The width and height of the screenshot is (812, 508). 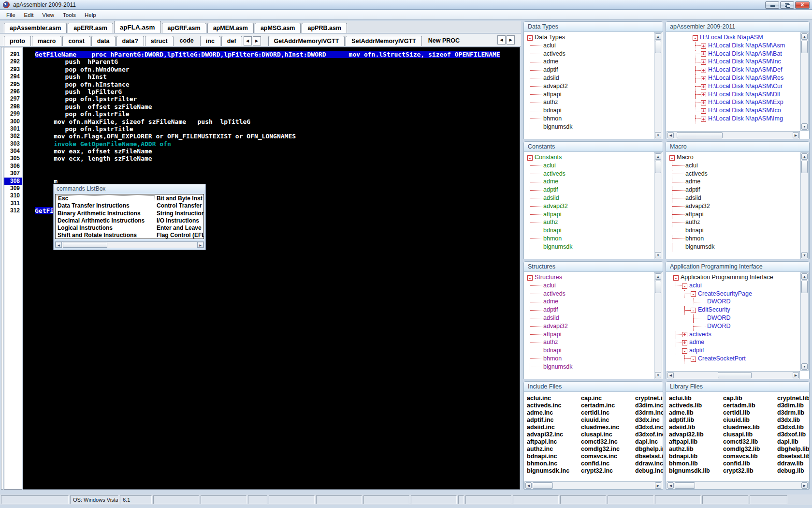 I want to click on editor-line: pop ofn.lpstrTitle, so click(x=277, y=129).